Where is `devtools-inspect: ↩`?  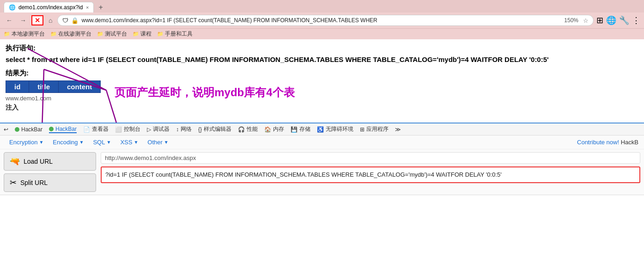 devtools-inspect: ↩ is located at coordinates (6, 129).